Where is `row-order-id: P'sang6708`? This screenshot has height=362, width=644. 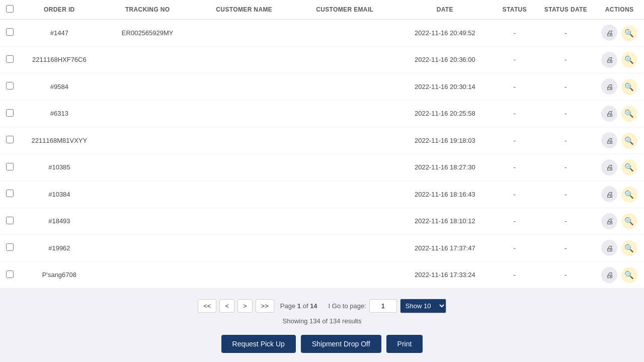
row-order-id: P'sang6708 is located at coordinates (59, 275).